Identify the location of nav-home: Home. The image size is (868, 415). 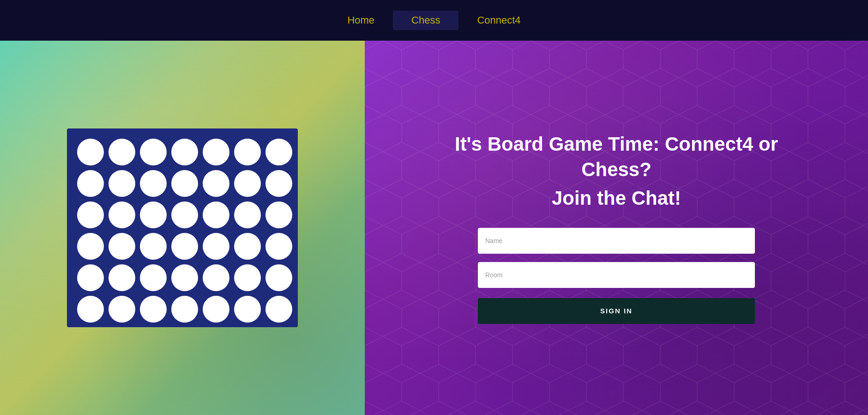
(361, 20).